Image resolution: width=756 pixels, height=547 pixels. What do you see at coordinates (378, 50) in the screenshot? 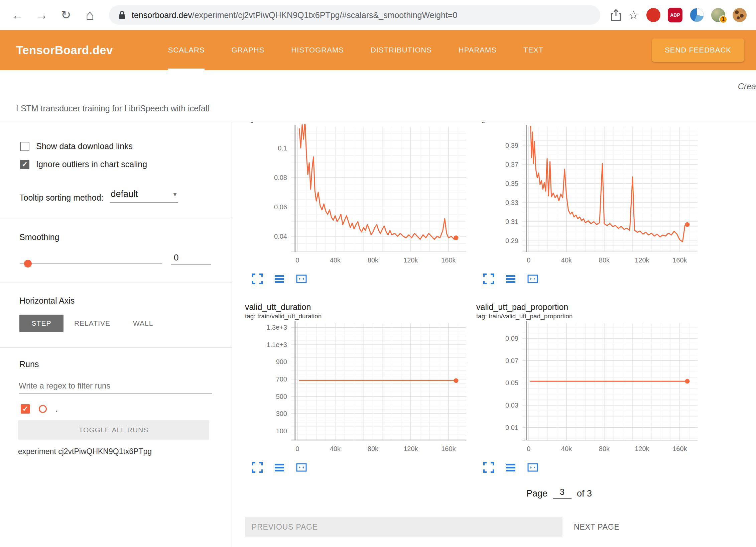
I see `app-header: TensorBoard.dev SCALARS GRAPHS HISTOGRAM…` at bounding box center [378, 50].